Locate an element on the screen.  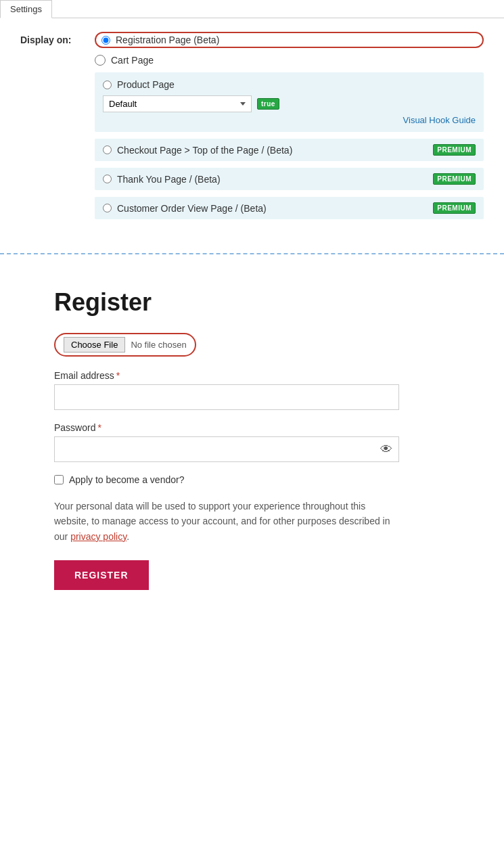
password-toggle-eye-icon: 👁 is located at coordinates (386, 449).